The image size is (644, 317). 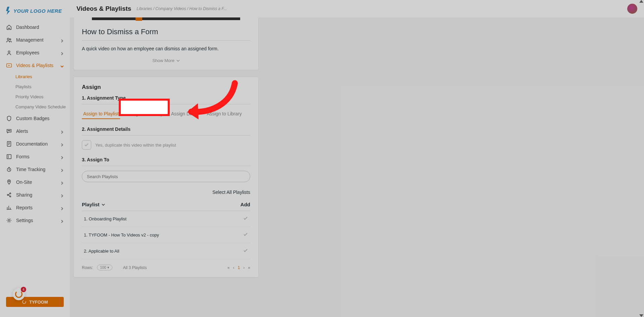 What do you see at coordinates (23, 289) in the screenshot?
I see `help-badge: 4` at bounding box center [23, 289].